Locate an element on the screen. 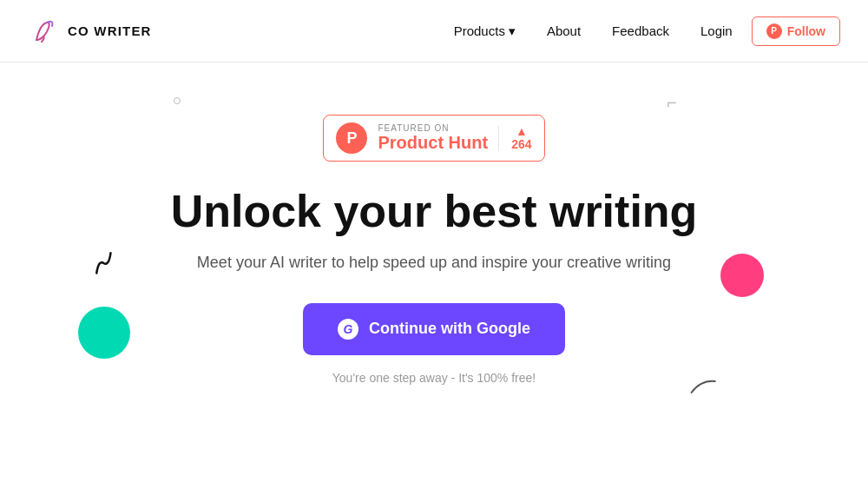 This screenshot has width=868, height=489. deco-teal-circle is located at coordinates (104, 333).